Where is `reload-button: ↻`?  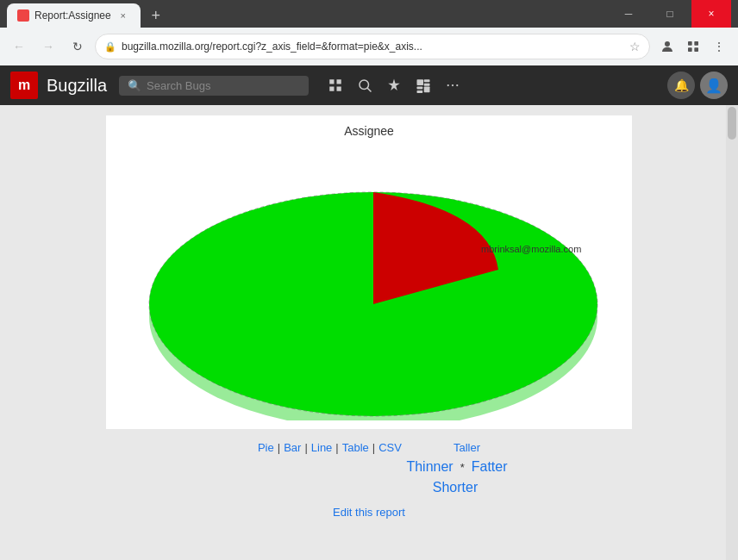 reload-button: ↻ is located at coordinates (78, 47).